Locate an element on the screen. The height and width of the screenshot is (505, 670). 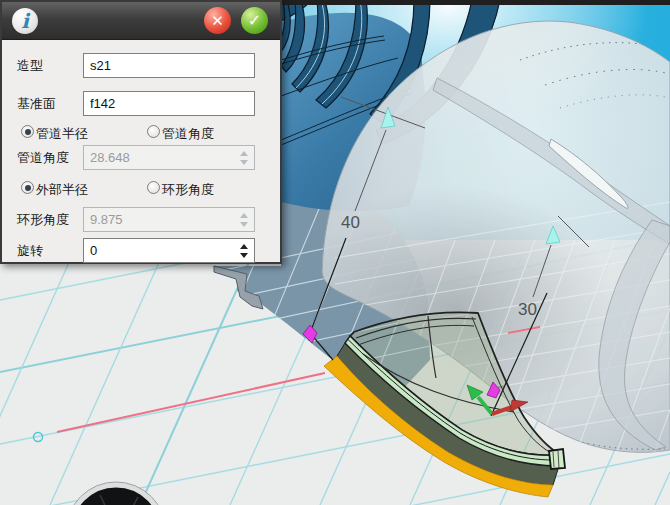
datum-plane-input is located at coordinates (169, 104).